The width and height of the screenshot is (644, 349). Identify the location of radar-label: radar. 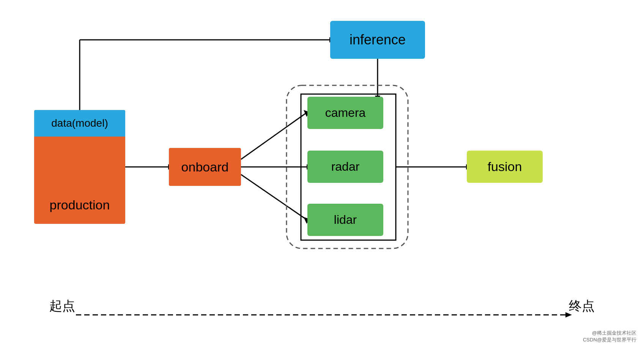
(345, 167).